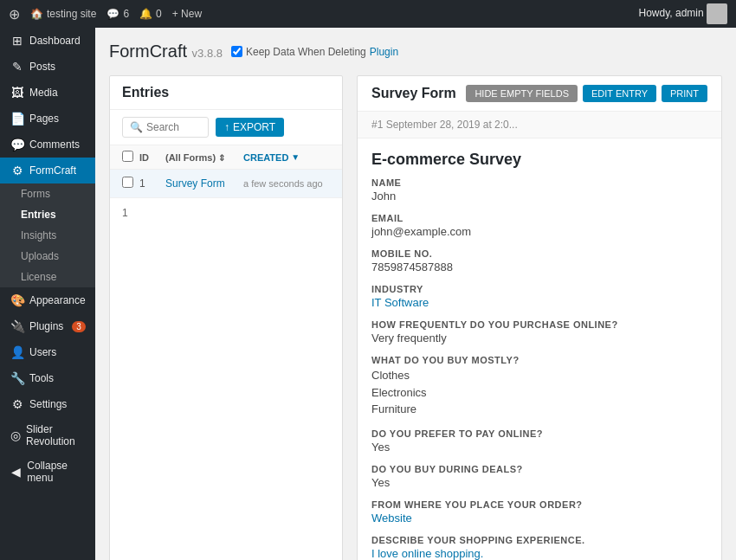 Image resolution: width=736 pixels, height=560 pixels. What do you see at coordinates (128, 182) in the screenshot?
I see `row-checkbox` at bounding box center [128, 182].